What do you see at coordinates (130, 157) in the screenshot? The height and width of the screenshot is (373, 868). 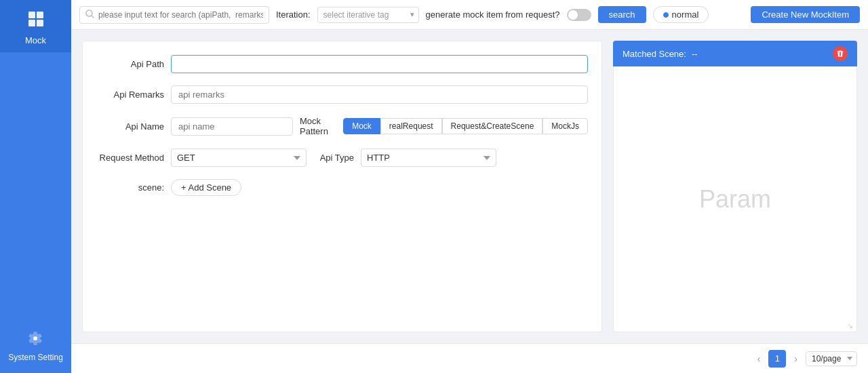 I see `request-method-label: Request Method` at bounding box center [130, 157].